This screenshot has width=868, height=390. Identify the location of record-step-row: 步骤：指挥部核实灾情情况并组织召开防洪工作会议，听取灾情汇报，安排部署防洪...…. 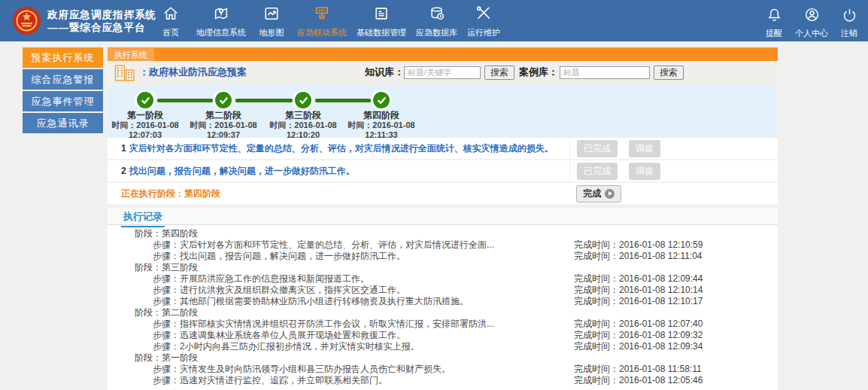
(442, 324).